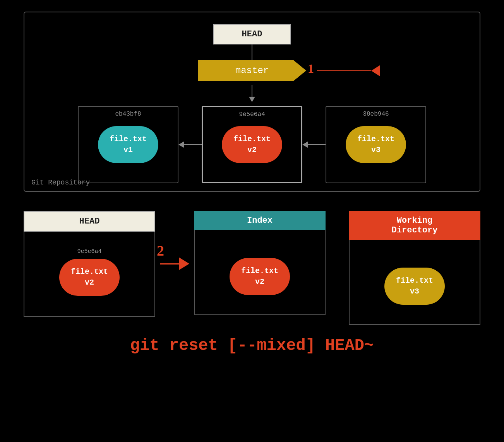 The height and width of the screenshot is (442, 504). What do you see at coordinates (344, 71) in the screenshot?
I see `arrow-1-shaft` at bounding box center [344, 71].